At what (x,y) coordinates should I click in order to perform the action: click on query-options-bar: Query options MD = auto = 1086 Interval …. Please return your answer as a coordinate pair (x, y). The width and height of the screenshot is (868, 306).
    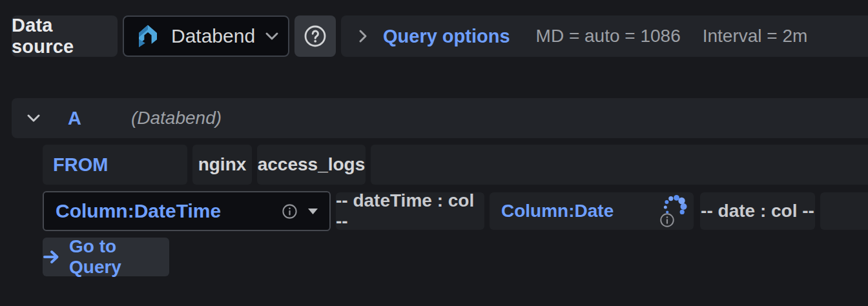
    Looking at the image, I should click on (604, 36).